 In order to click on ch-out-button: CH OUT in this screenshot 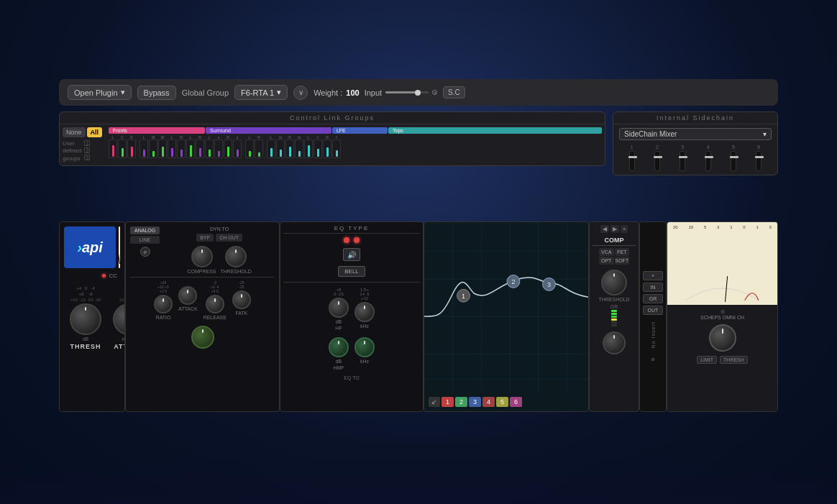, I will do `click(229, 237)`.